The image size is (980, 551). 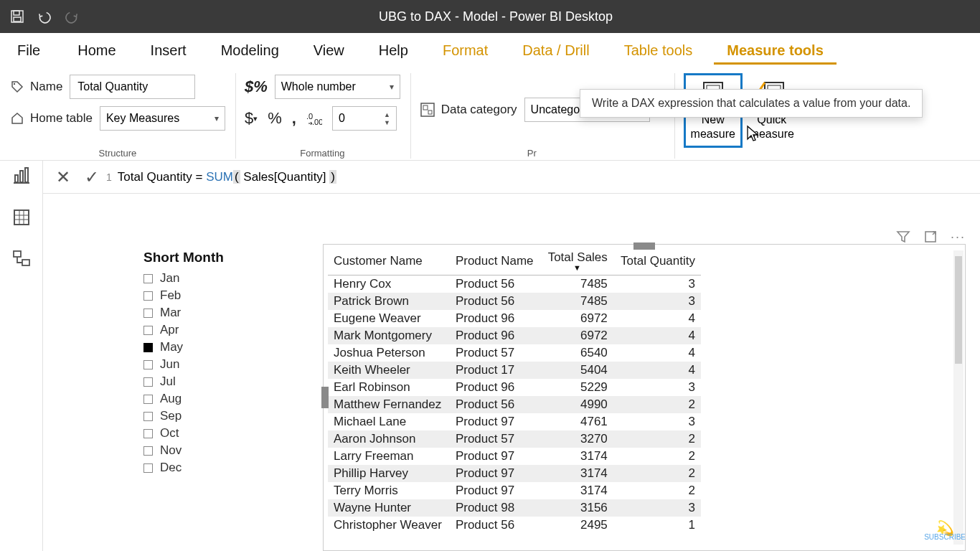 What do you see at coordinates (251, 118) in the screenshot?
I see `currency-format-button: $ ▾` at bounding box center [251, 118].